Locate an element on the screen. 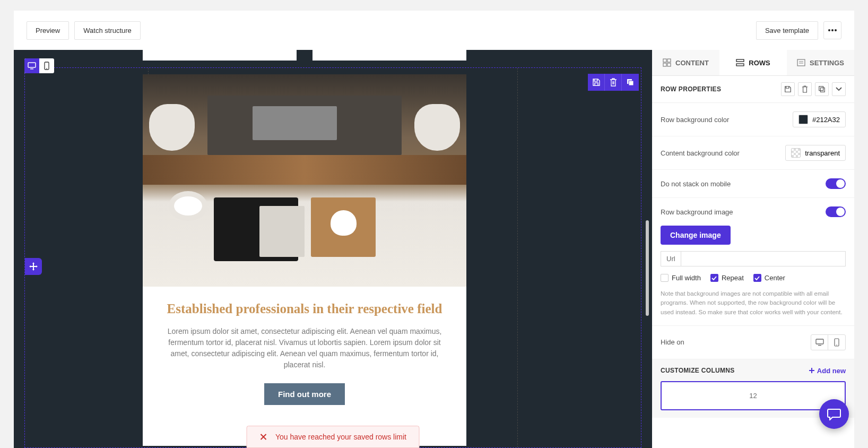 The width and height of the screenshot is (868, 448). save-row-button is located at coordinates (596, 82).